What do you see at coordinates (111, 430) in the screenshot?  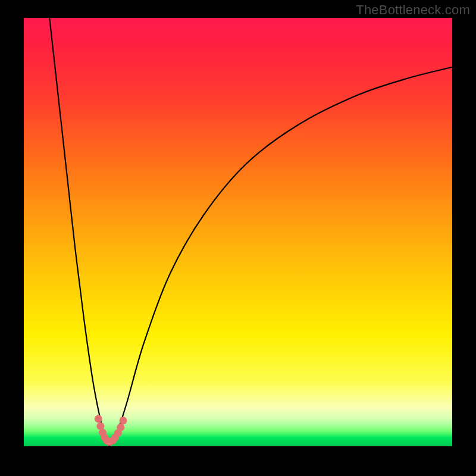 I see `marker-group` at bounding box center [111, 430].